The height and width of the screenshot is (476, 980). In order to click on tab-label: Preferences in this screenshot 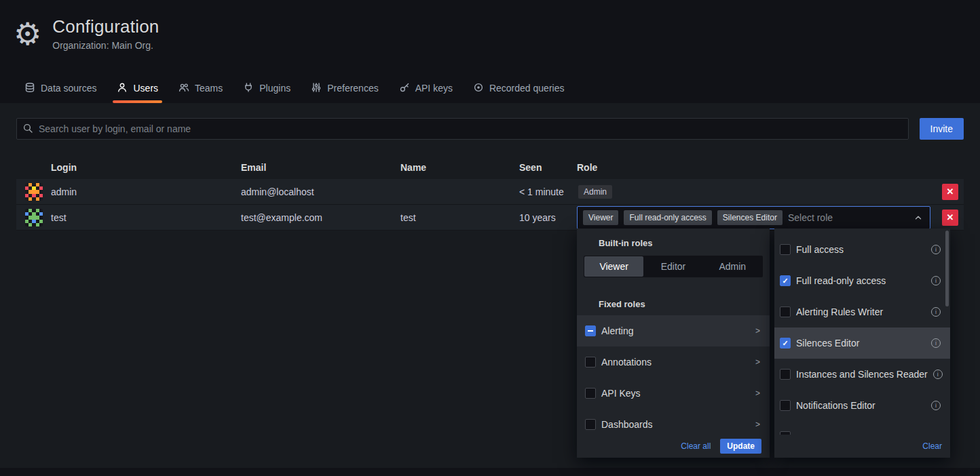, I will do `click(353, 88)`.